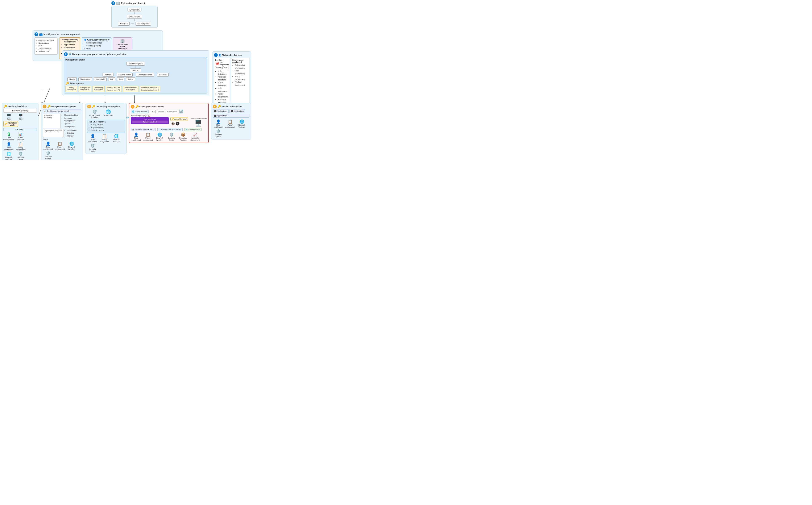  Describe the element at coordinates (93, 148) in the screenshot. I see `security-center-conn: 🛡️ Security Center` at that location.